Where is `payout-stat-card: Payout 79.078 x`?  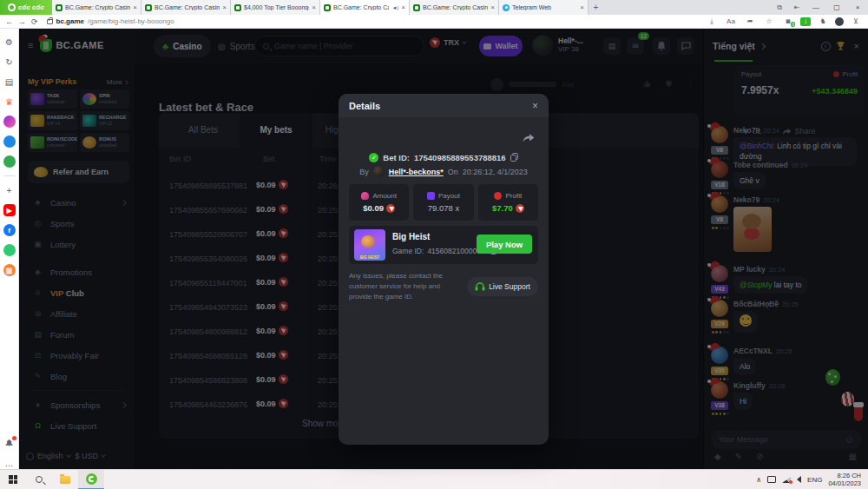 payout-stat-card: Payout 79.078 x is located at coordinates (443, 202).